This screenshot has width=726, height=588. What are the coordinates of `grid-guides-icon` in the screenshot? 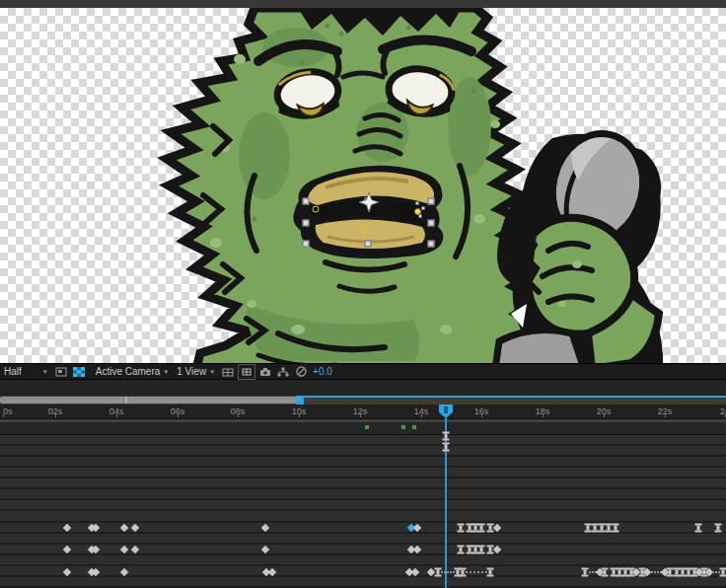 It's located at (228, 372).